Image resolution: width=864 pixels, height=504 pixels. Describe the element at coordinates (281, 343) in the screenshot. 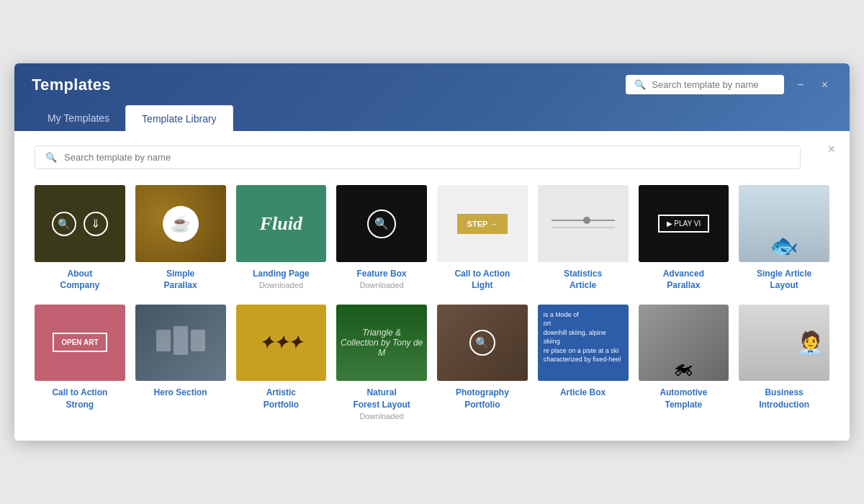

I see `artistic-swirl-icon: ✦✦✦` at that location.